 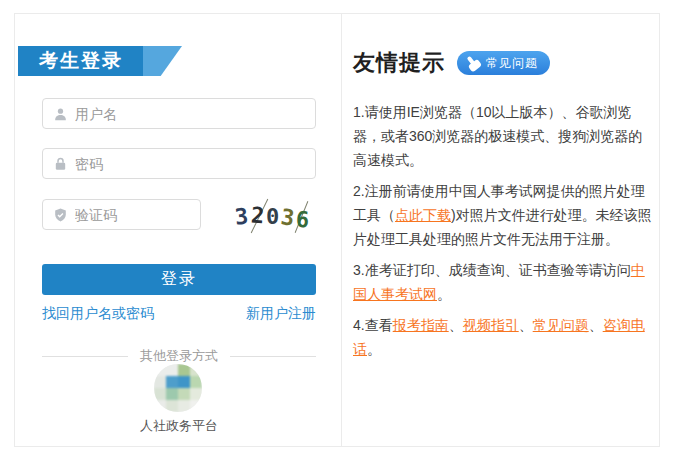 What do you see at coordinates (178, 388) in the screenshot?
I see `hr-platform-logo` at bounding box center [178, 388].